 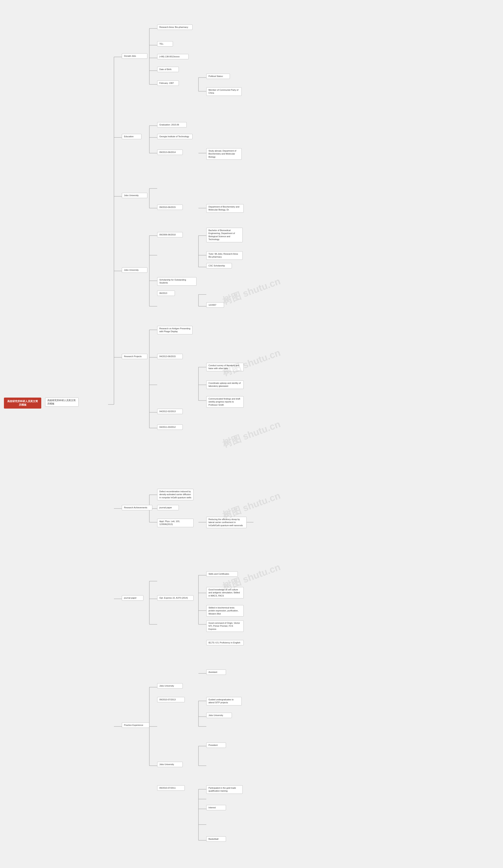 What do you see at coordinates (219, 266) in the screenshot?
I see `csc-label: CSC Scholarship` at bounding box center [219, 266].